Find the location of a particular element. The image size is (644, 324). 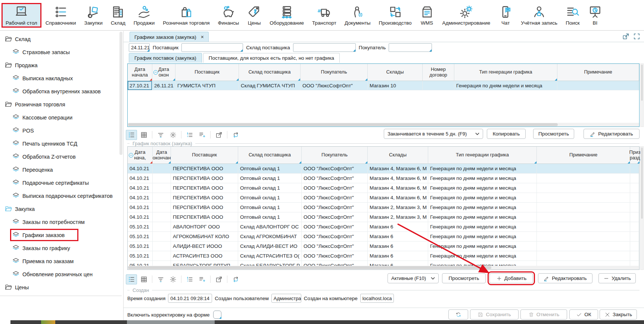

tree-entry: Заказы по графику is located at coordinates (41, 248).